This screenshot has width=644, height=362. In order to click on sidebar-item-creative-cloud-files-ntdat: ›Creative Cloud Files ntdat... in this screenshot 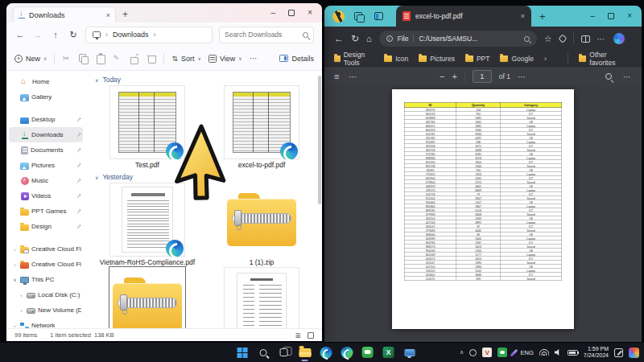, I will do `click(46, 249)`.